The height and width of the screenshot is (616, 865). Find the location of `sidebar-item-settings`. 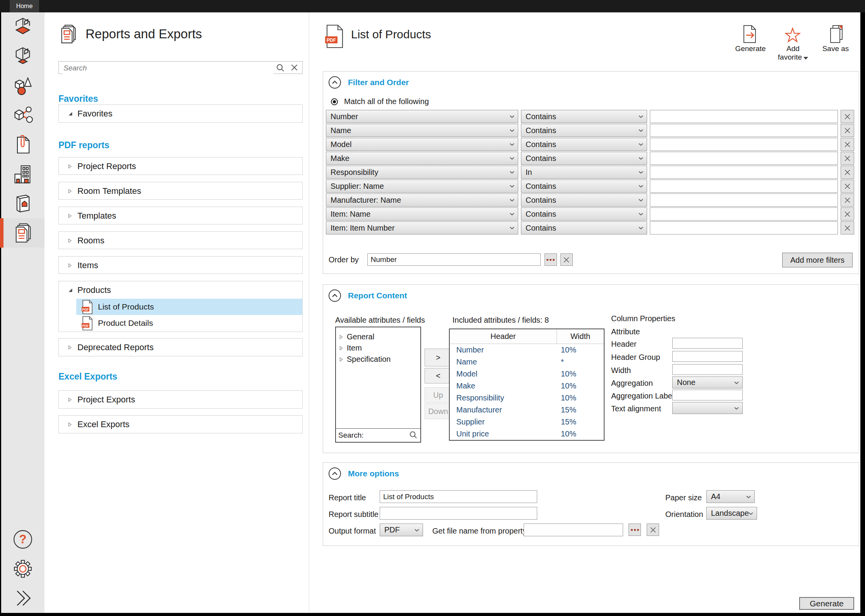

sidebar-item-settings is located at coordinates (23, 569).